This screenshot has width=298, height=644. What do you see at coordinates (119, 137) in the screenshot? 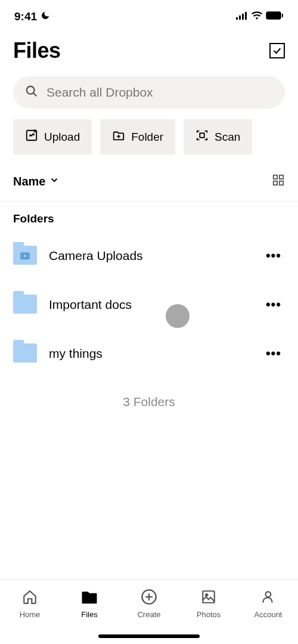
I see `new-folder-icon` at bounding box center [119, 137].